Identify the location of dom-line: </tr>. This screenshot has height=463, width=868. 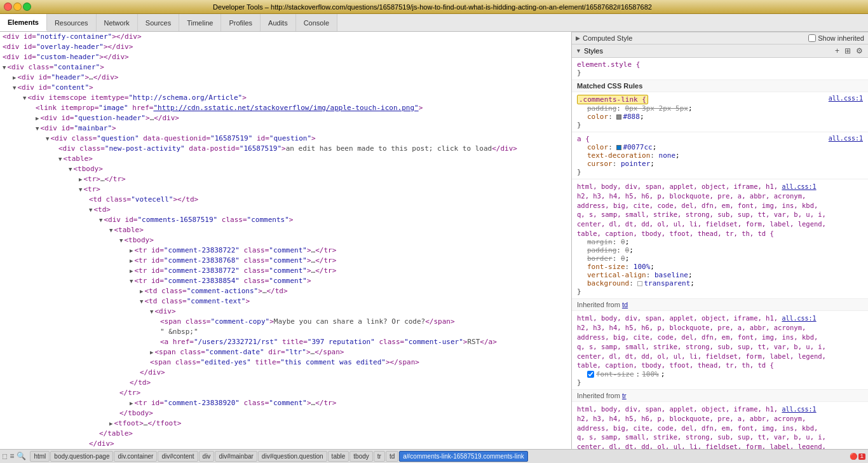
(286, 393).